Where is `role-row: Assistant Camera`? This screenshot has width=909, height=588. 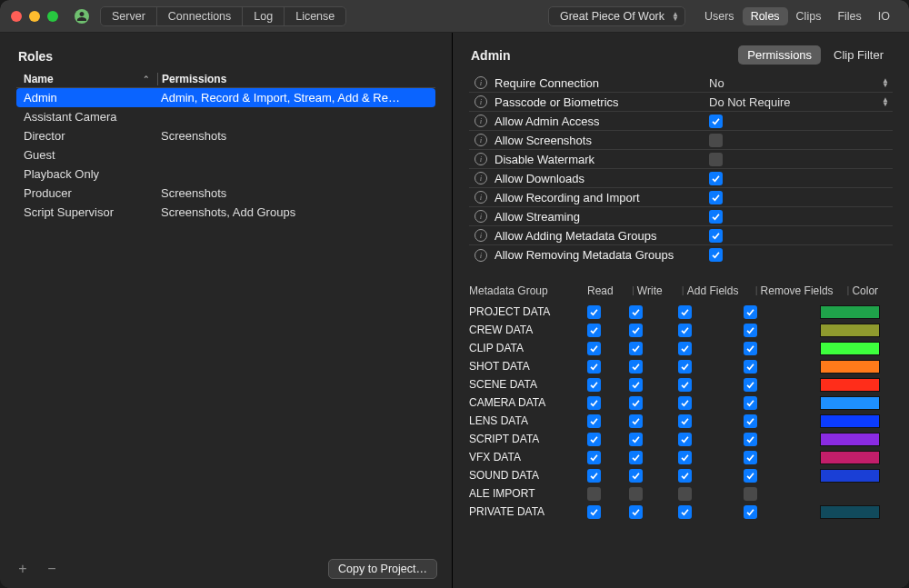 role-row: Assistant Camera is located at coordinates (225, 116).